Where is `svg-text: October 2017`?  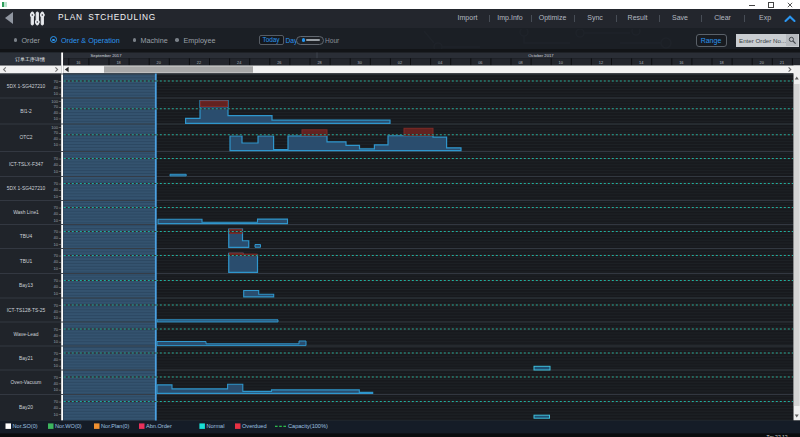
svg-text: October 2017 is located at coordinates (541, 56).